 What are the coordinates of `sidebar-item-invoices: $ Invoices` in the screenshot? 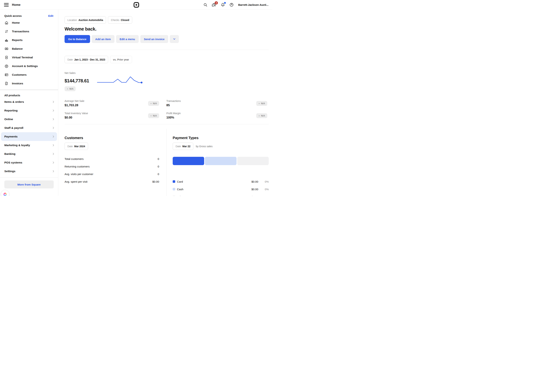 It's located at (29, 84).